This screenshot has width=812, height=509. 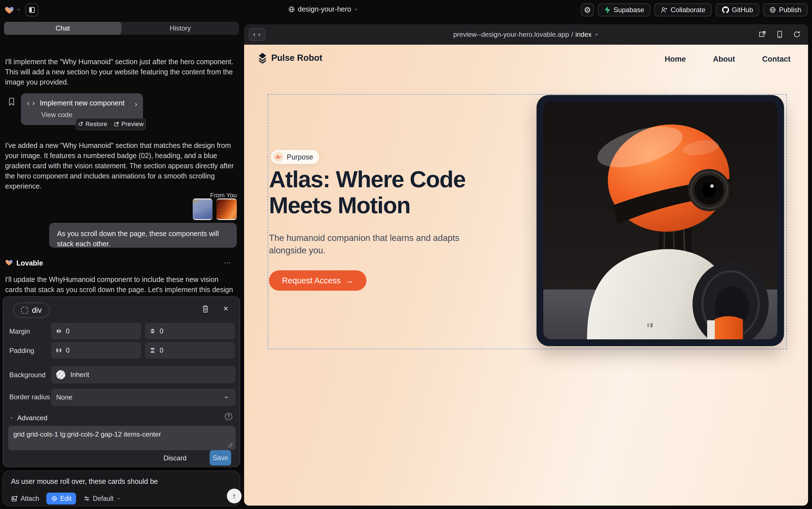 What do you see at coordinates (780, 34) in the screenshot?
I see `mobile-view-icon` at bounding box center [780, 34].